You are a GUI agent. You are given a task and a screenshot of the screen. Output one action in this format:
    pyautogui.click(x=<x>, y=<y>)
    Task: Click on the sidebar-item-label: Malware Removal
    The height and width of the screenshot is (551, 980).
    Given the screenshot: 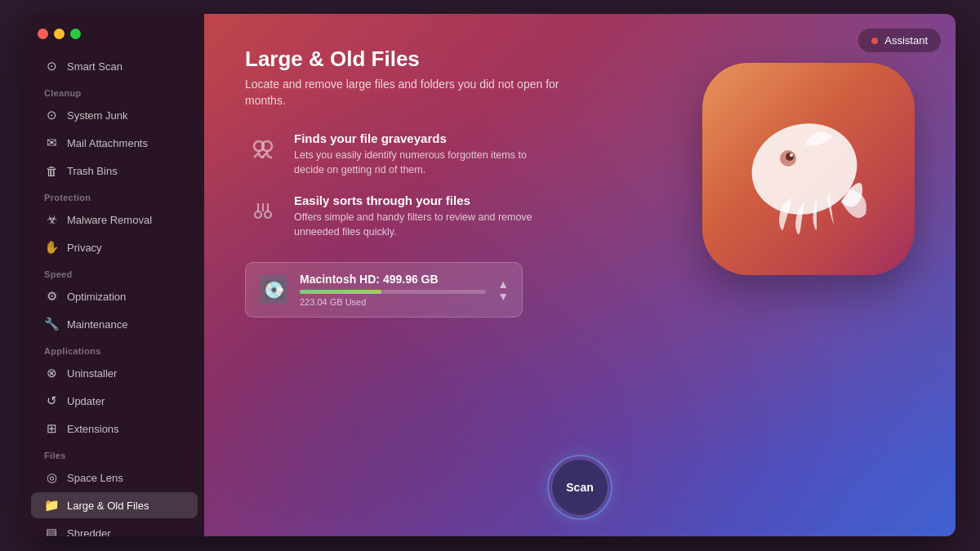 What is the action you would take?
    pyautogui.click(x=109, y=220)
    